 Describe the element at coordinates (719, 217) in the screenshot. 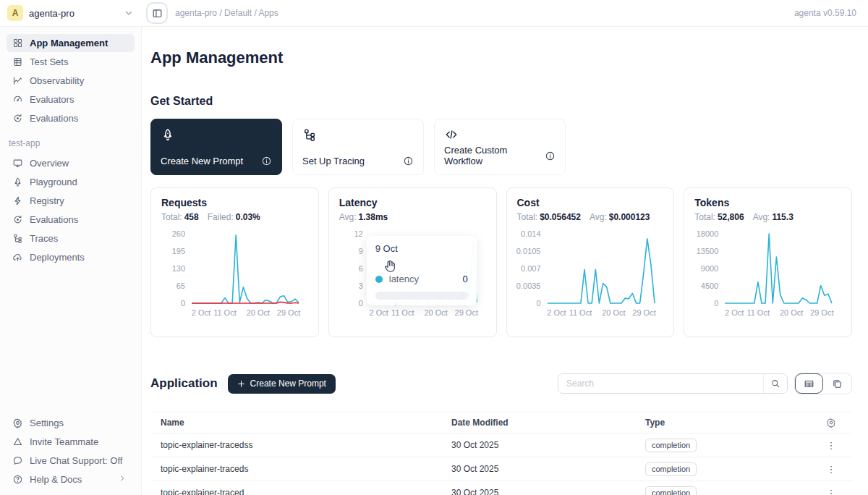

I see `metric-stat: Total:52,806` at that location.